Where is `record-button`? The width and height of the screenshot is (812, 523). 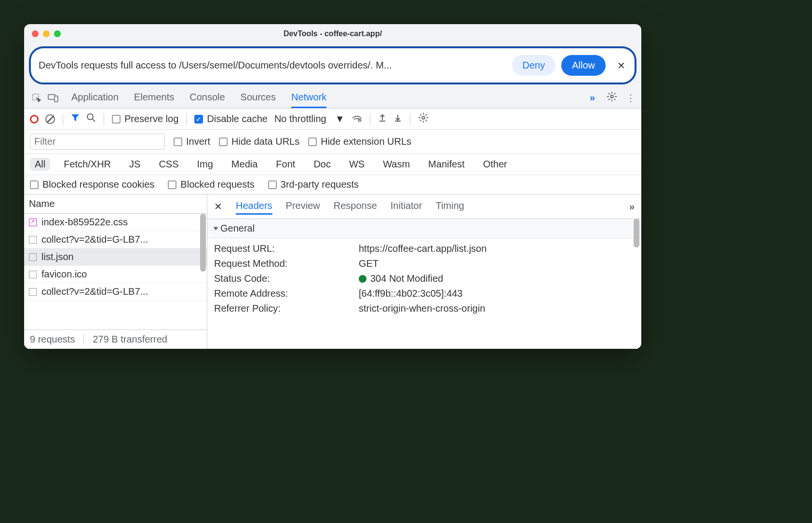 record-button is located at coordinates (34, 119).